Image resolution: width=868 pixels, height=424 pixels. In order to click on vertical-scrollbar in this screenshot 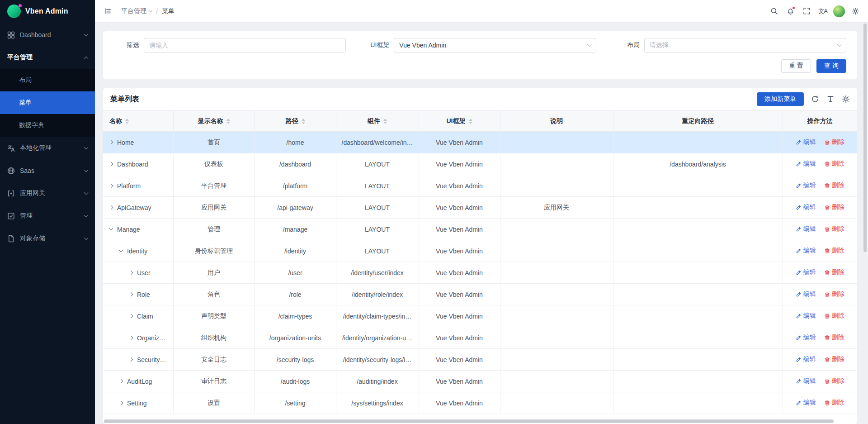, I will do `click(865, 223)`.